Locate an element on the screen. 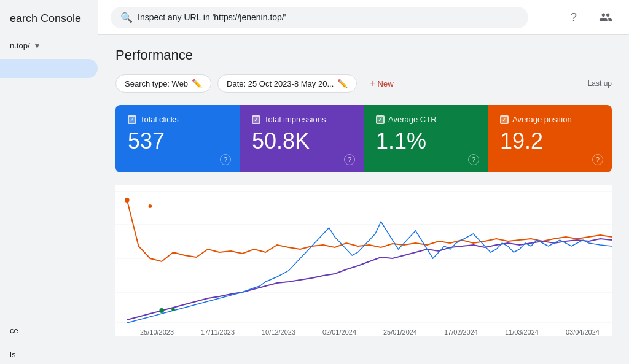  position-help-icon: ? is located at coordinates (598, 160).